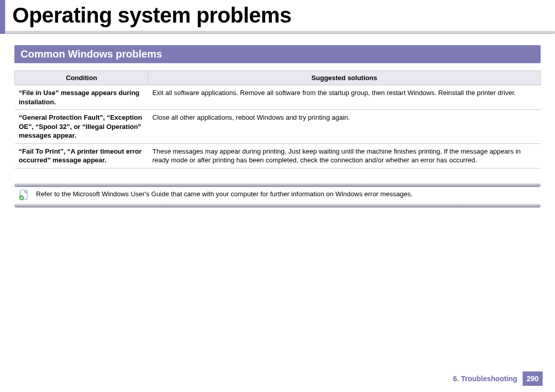 This screenshot has height=392, width=555. Describe the element at coordinates (278, 195) in the screenshot. I see `note-body: Refer to the Microsoft Windows User's Gu…` at that location.